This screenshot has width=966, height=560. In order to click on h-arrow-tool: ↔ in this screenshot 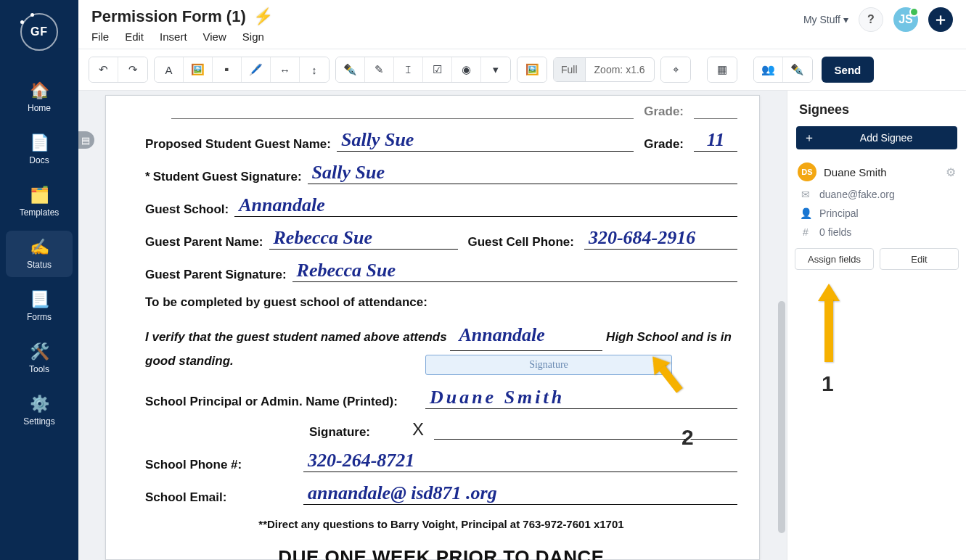, I will do `click(285, 70)`.